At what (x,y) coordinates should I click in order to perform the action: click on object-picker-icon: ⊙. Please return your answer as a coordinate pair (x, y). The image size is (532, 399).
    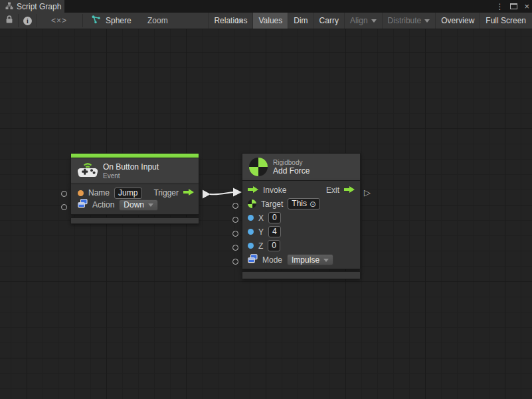
    Looking at the image, I should click on (313, 204).